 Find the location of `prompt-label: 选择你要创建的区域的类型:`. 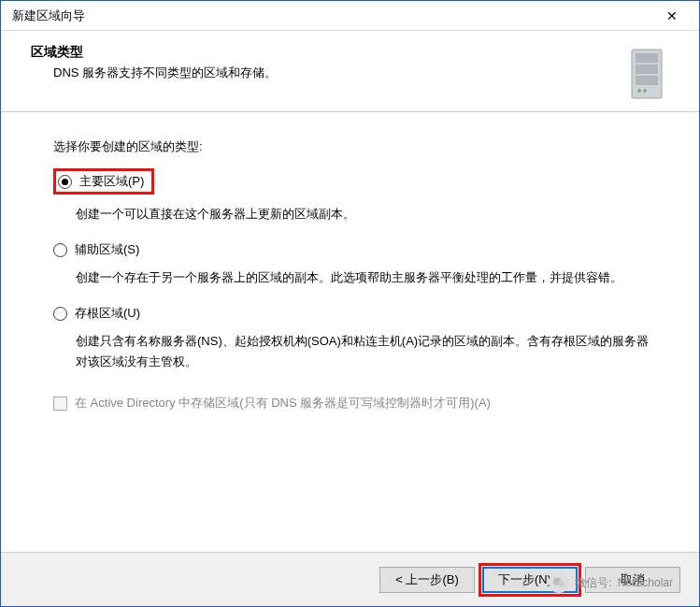

prompt-label: 选择你要创建的区域的类型: is located at coordinates (353, 147).